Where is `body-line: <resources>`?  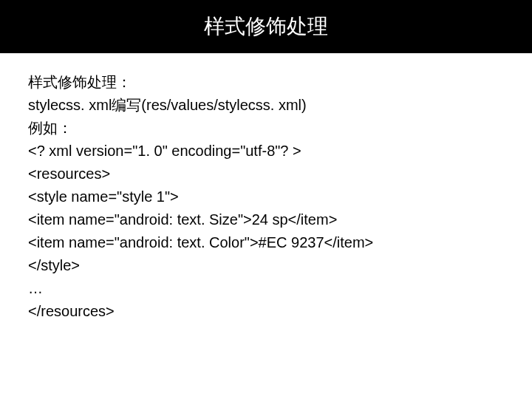 body-line: <resources> is located at coordinates (266, 174).